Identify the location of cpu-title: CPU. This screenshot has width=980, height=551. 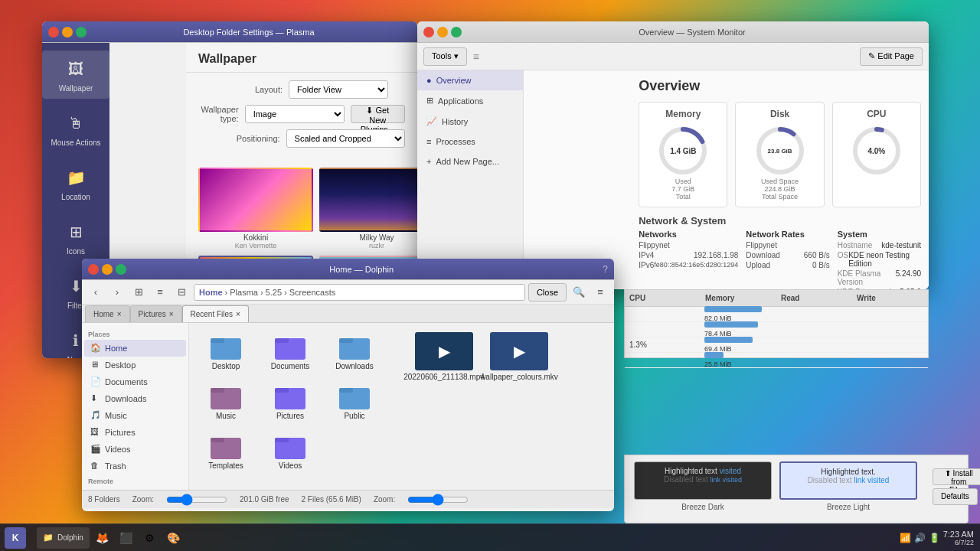
(877, 114).